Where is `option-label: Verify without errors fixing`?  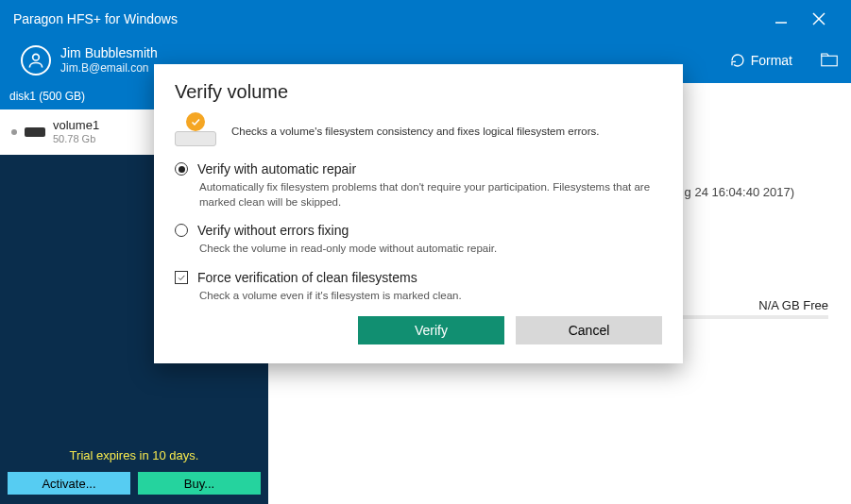 option-label: Verify without errors fixing is located at coordinates (273, 230).